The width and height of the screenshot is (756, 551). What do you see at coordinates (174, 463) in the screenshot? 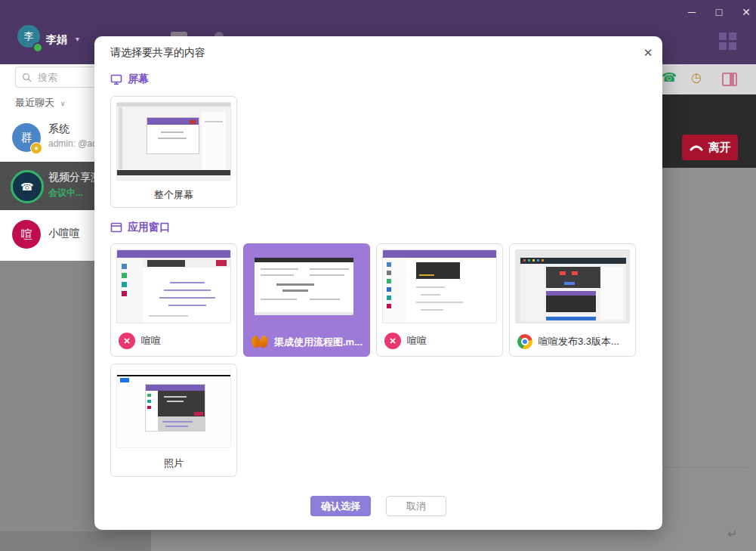
I see `card-label: 照片` at bounding box center [174, 463].